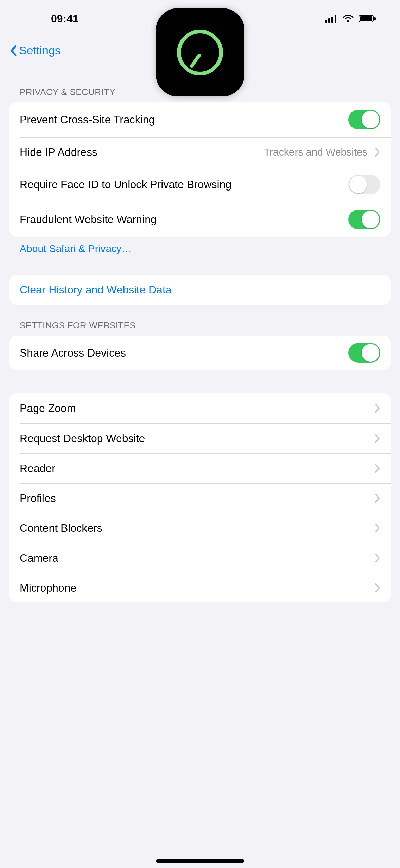 The image size is (400, 868). Describe the element at coordinates (35, 50) in the screenshot. I see `back-button: Settings` at that location.